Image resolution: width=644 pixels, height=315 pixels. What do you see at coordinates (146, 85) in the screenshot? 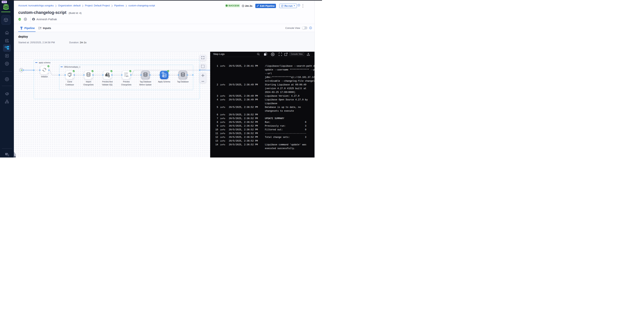
I see `svg-text: Before Update` at bounding box center [146, 85].